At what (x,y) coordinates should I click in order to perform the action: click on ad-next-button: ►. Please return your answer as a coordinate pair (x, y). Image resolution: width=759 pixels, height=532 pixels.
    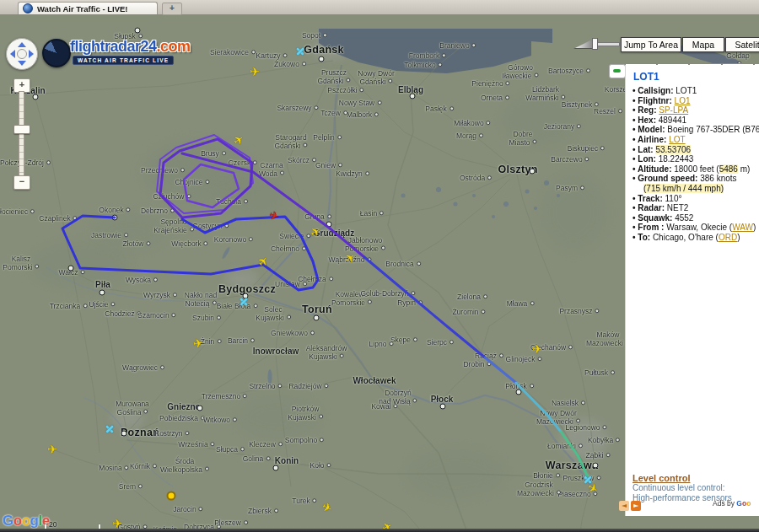
    Looking at the image, I should click on (636, 506).